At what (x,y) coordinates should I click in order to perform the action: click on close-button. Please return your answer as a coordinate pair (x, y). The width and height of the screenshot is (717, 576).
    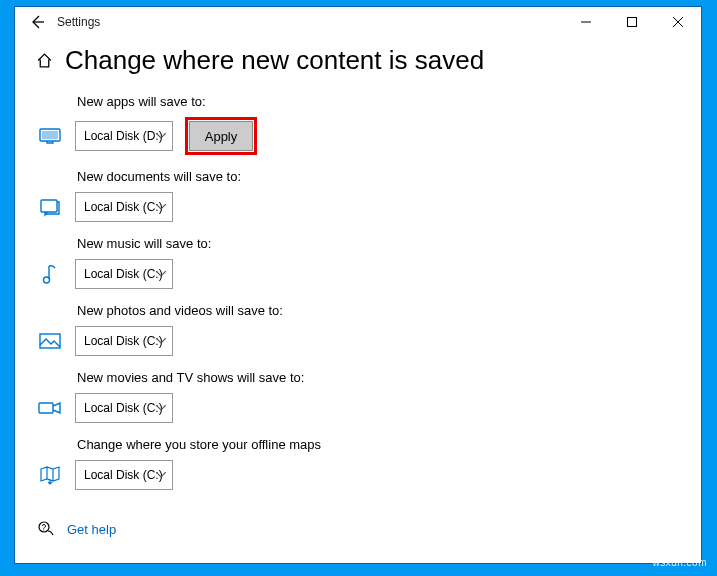
    Looking at the image, I should click on (678, 22).